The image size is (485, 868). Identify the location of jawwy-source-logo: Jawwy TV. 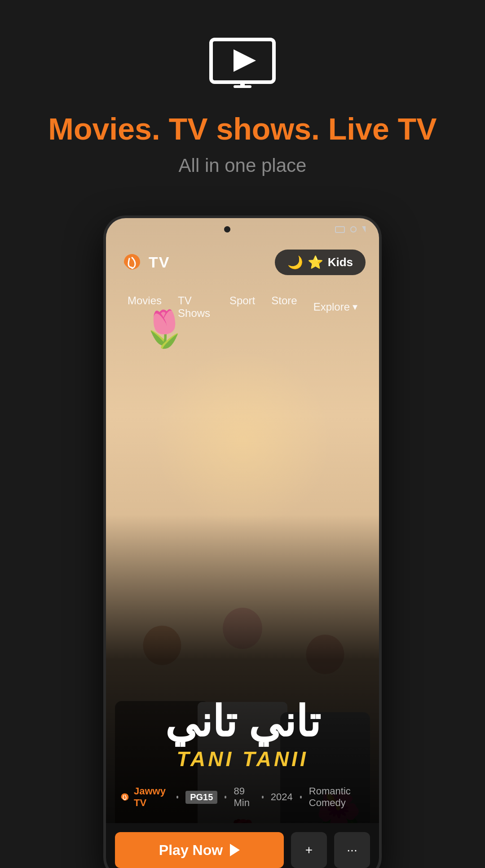
(145, 797).